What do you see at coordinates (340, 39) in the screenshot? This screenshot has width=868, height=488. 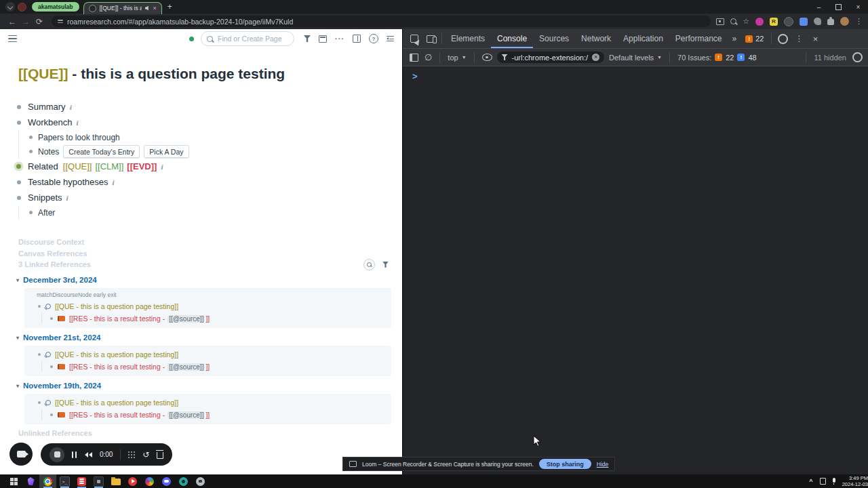 I see `more-menu-icon: ···` at bounding box center [340, 39].